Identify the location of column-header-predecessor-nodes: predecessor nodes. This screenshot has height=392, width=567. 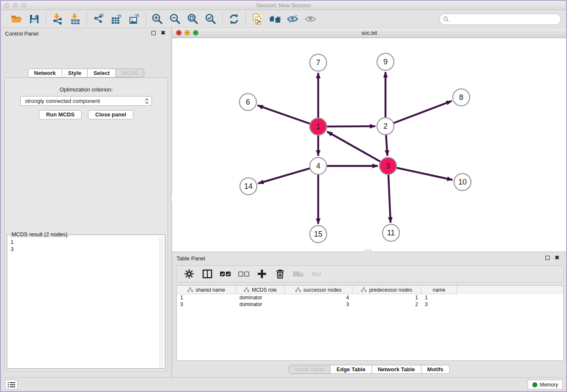
(387, 290).